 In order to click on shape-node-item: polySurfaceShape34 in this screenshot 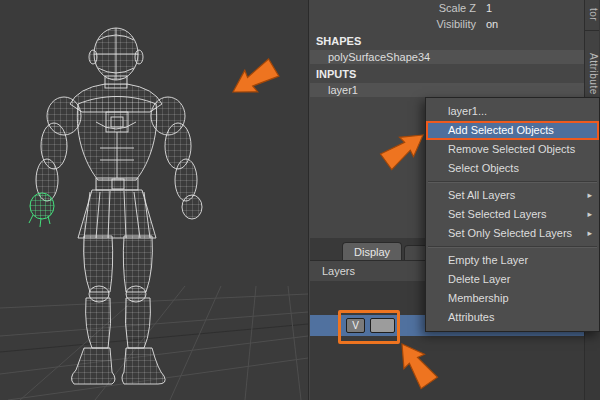, I will do `click(448, 57)`.